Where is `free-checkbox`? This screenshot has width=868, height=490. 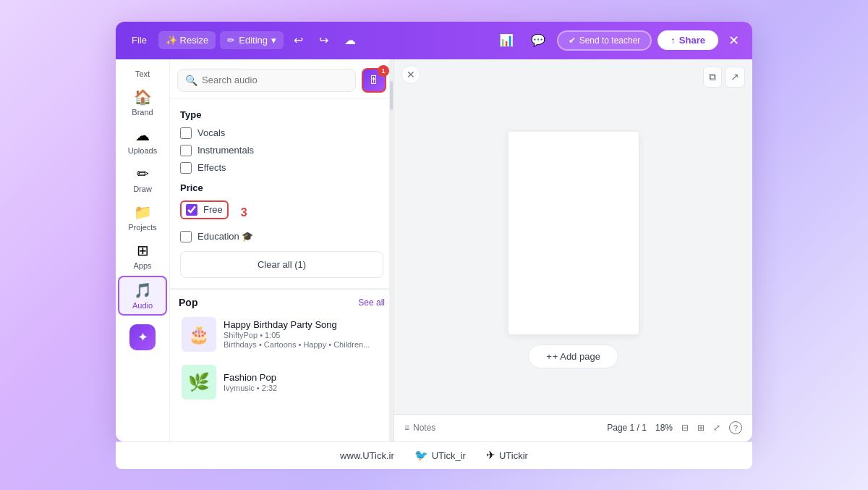 free-checkbox is located at coordinates (192, 210).